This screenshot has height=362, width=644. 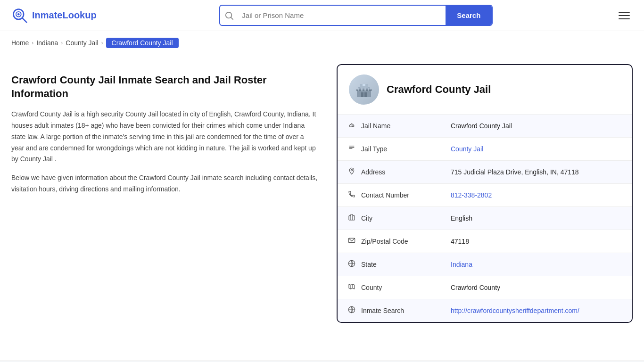 I want to click on info-value: County Jail, so click(x=537, y=149).